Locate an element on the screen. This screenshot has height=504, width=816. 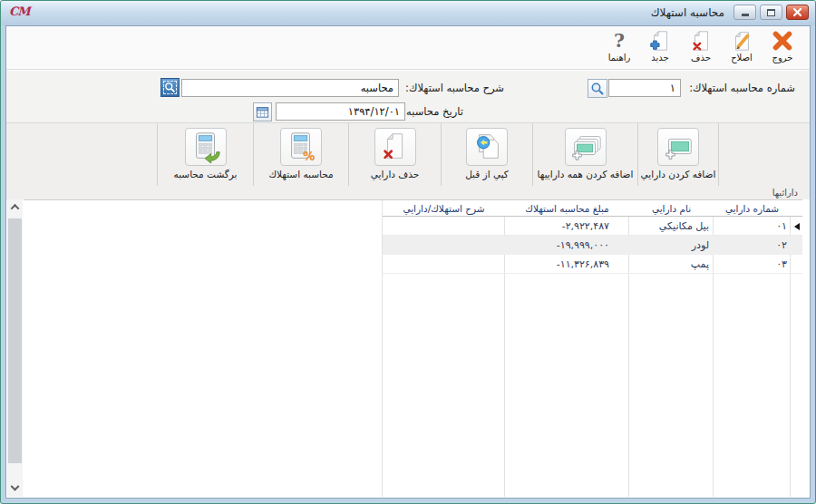
add-asset-button: اضافه كردن دارايي is located at coordinates (678, 154).